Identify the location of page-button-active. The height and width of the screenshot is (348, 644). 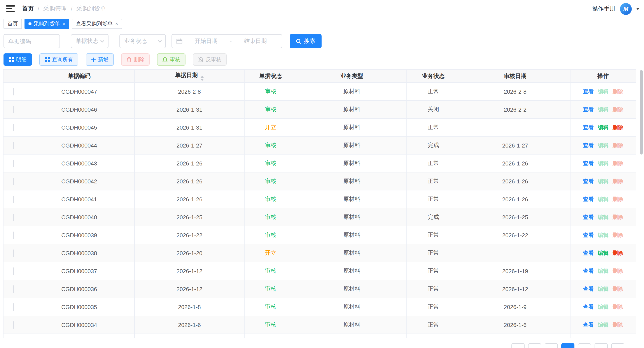
(568, 346).